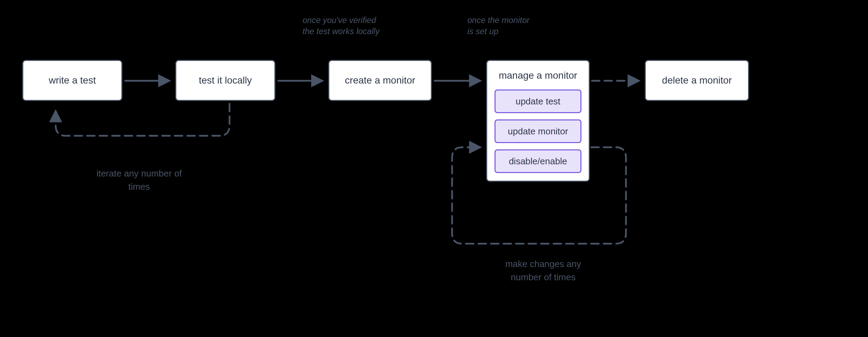 This screenshot has width=868, height=337. Describe the element at coordinates (459, 81) in the screenshot. I see `arrow-create-to-manage` at that location.